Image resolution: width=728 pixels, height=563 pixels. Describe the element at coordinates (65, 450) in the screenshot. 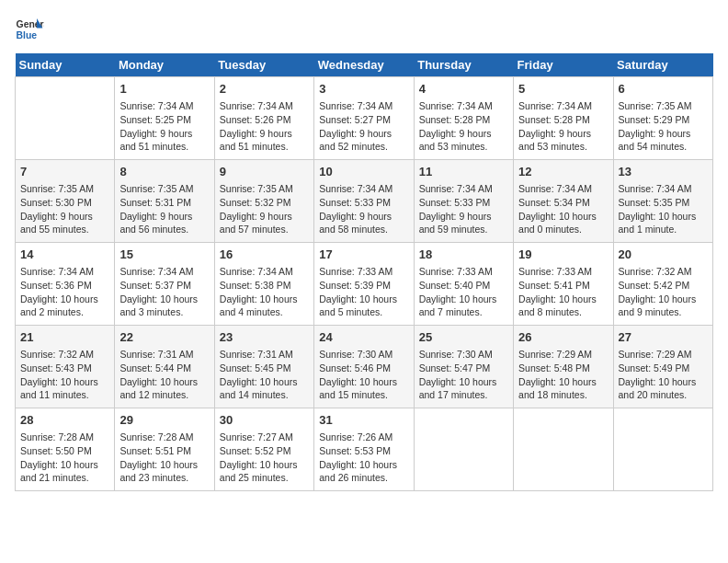

I see `calendar-cell: 28Sunrise: 7:28 AM Sunset: 5:50 PM Dayli…` at that location.